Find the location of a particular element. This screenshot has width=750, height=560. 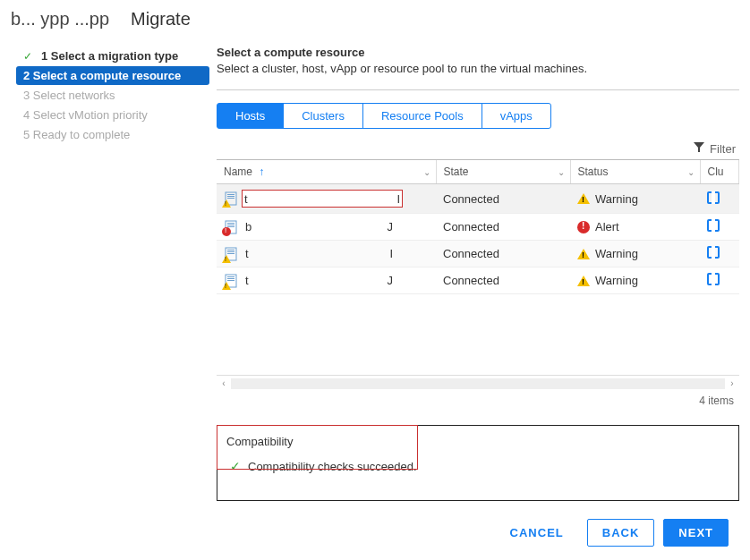

compatibility-message: Compatibility checks succeeded. is located at coordinates (333, 467).